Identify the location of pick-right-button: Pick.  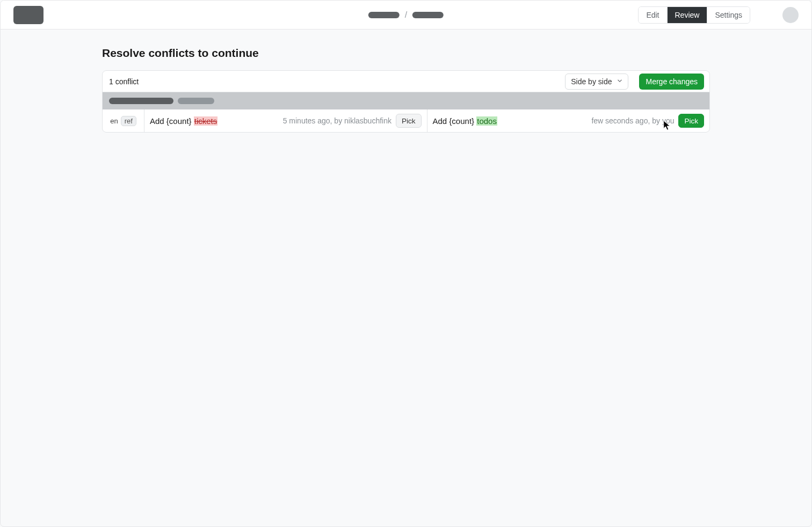
(691, 121).